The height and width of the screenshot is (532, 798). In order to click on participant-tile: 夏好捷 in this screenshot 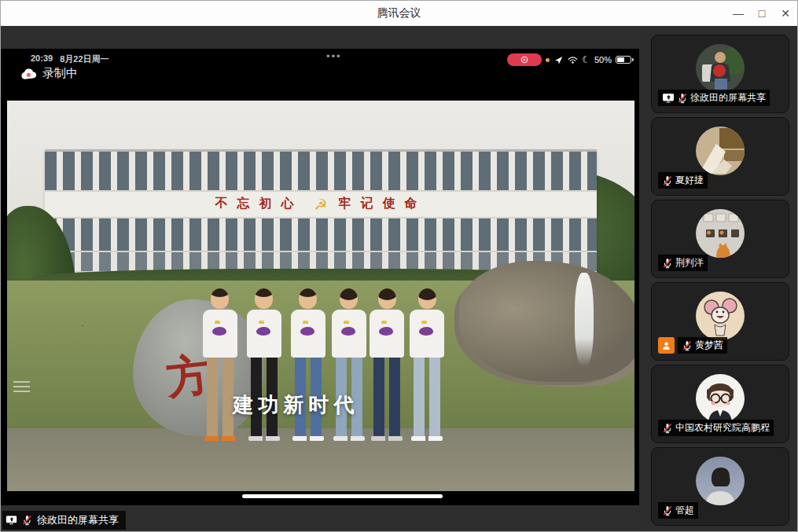, I will do `click(720, 156)`.